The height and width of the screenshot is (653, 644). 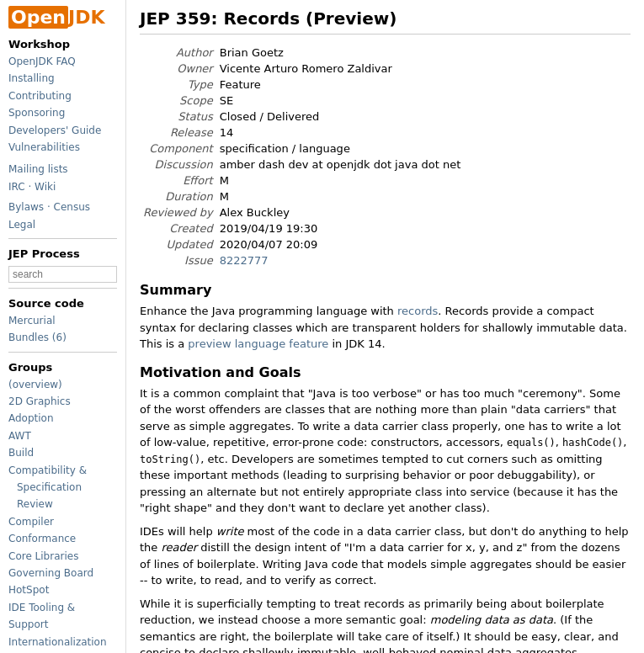 I want to click on summary-text3: in JDK 14., so click(x=357, y=343).